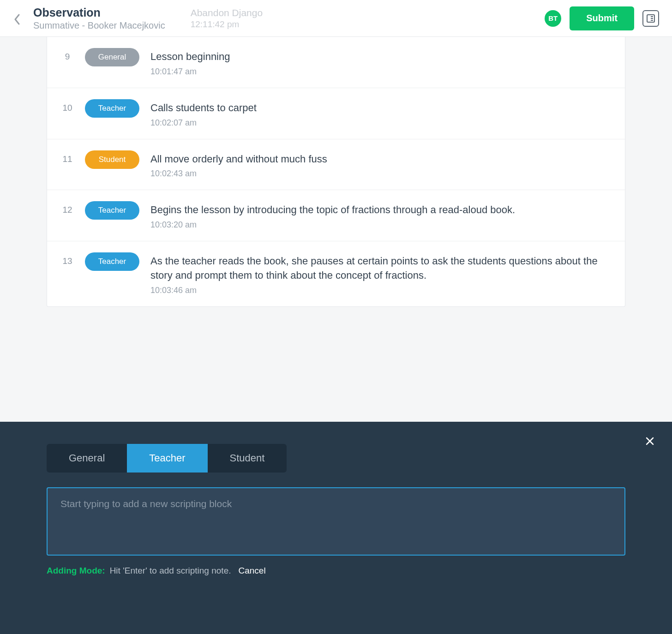 The height and width of the screenshot is (634, 672). I want to click on close-icon, so click(650, 441).